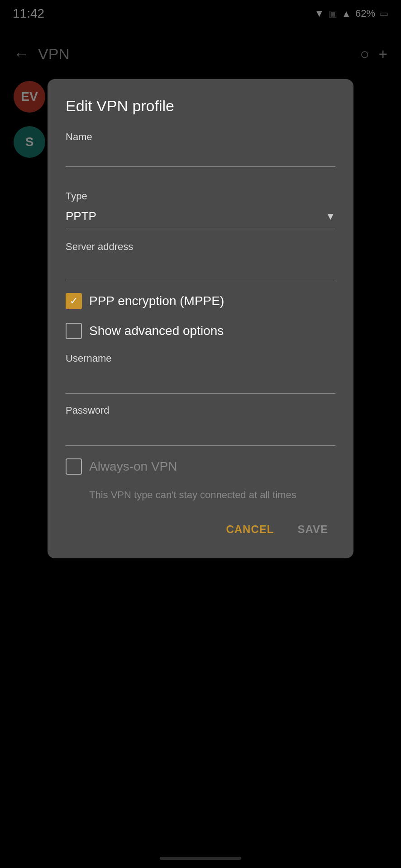 Image resolution: width=401 pixels, height=868 pixels. What do you see at coordinates (200, 425) in the screenshot?
I see `password-section: Password` at bounding box center [200, 425].